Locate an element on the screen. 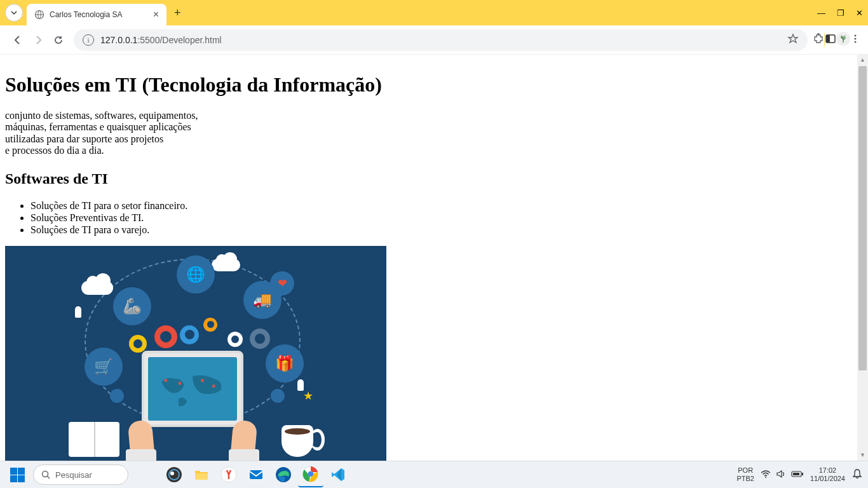 The image size is (868, 488). reload-button is located at coordinates (58, 40).